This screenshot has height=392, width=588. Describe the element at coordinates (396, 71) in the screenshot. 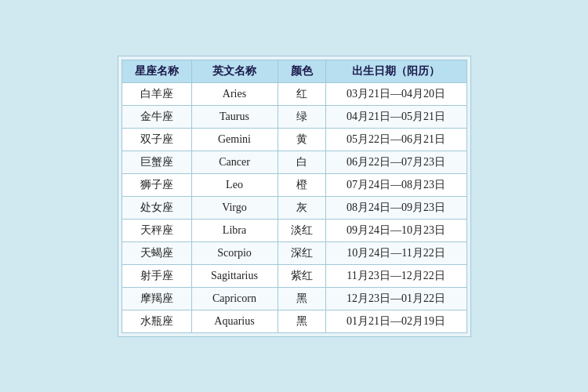

I see `header-col4: 出生日期（阳历）` at that location.